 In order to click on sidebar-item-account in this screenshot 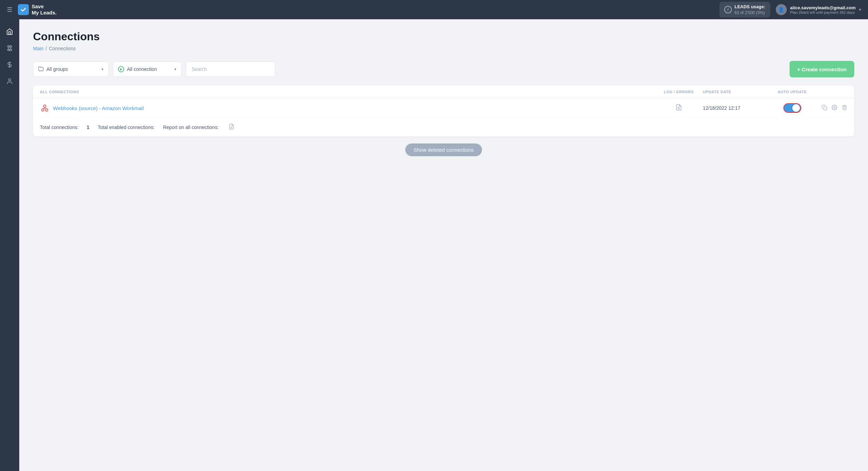, I will do `click(10, 81)`.